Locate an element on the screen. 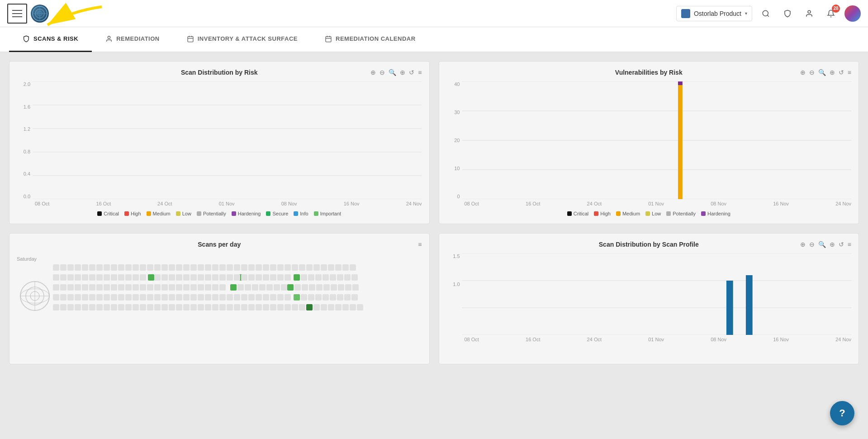 This screenshot has height=439, width=868. tab-remediation-calendar-label: REMEDIATION CALENDAR is located at coordinates (375, 39).